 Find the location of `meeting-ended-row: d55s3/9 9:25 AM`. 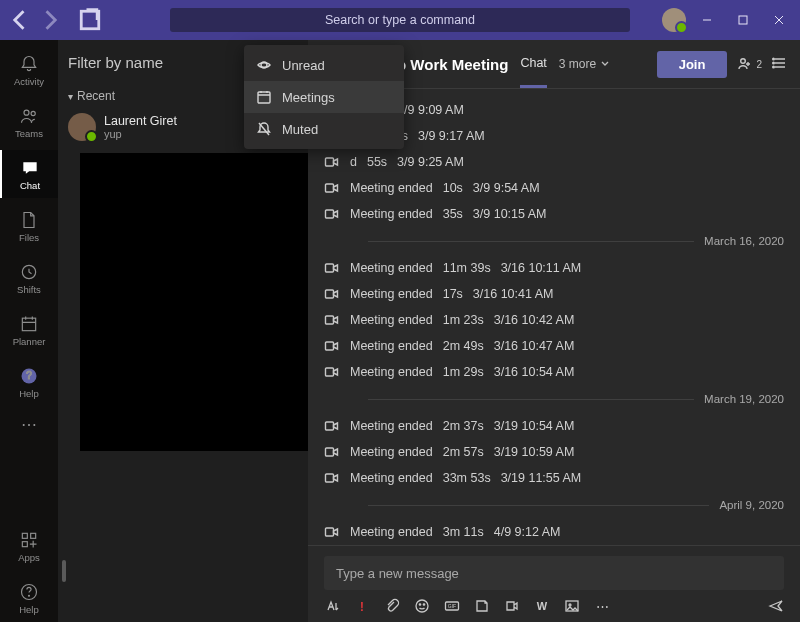

meeting-ended-row: d55s3/9 9:25 AM is located at coordinates (554, 162).